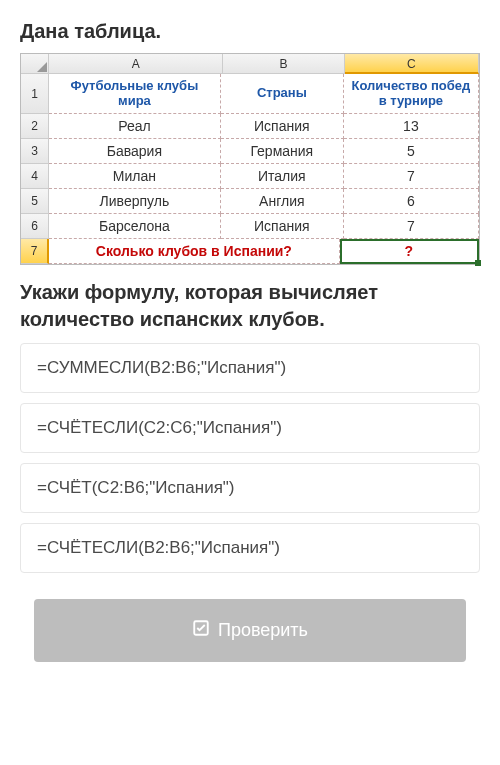  What do you see at coordinates (35, 126) in the screenshot?
I see `row-header: 2` at bounding box center [35, 126].